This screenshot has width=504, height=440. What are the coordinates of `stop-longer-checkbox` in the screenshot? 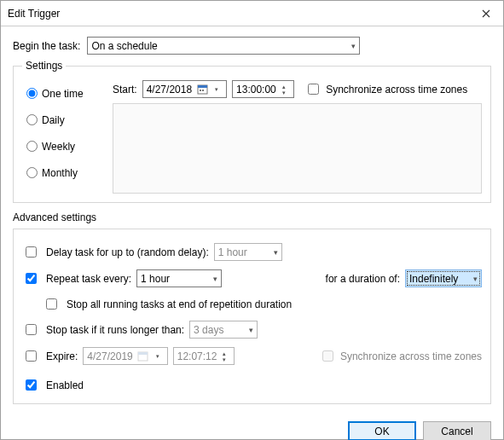 It's located at (31, 329).